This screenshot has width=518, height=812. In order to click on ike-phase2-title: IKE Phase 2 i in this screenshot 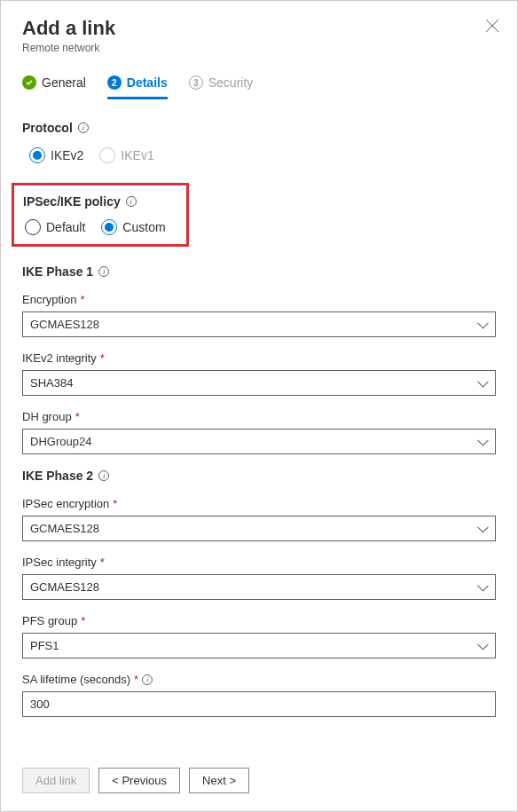, I will do `click(259, 476)`.